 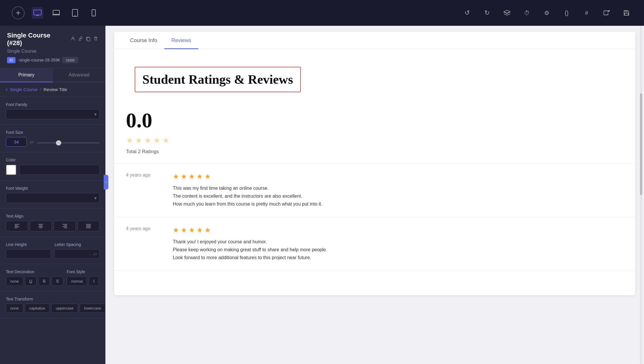 What do you see at coordinates (587, 13) in the screenshot?
I see `grid-icon: #` at bounding box center [587, 13].